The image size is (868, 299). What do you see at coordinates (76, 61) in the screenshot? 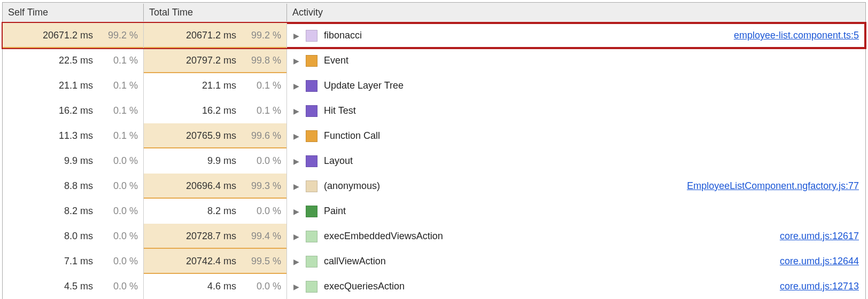
I see `time-ms: 22.5 ms` at bounding box center [76, 61].